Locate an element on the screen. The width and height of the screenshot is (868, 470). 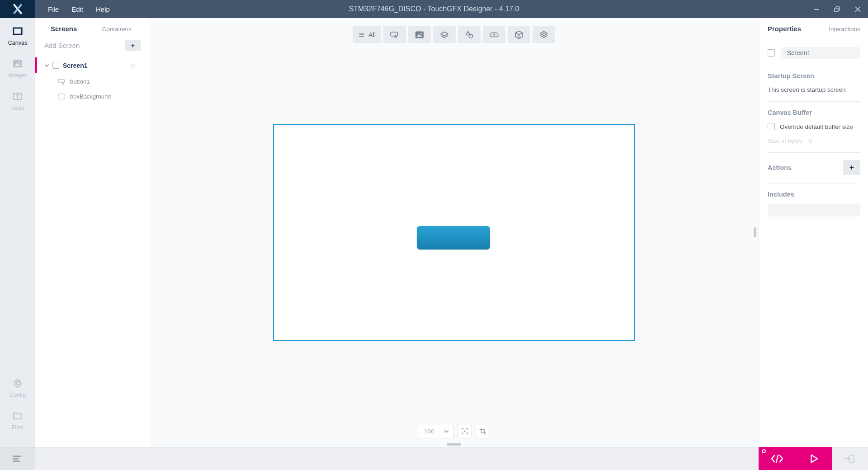
canvas-buffer-title: Canvas Buffer is located at coordinates (814, 113).